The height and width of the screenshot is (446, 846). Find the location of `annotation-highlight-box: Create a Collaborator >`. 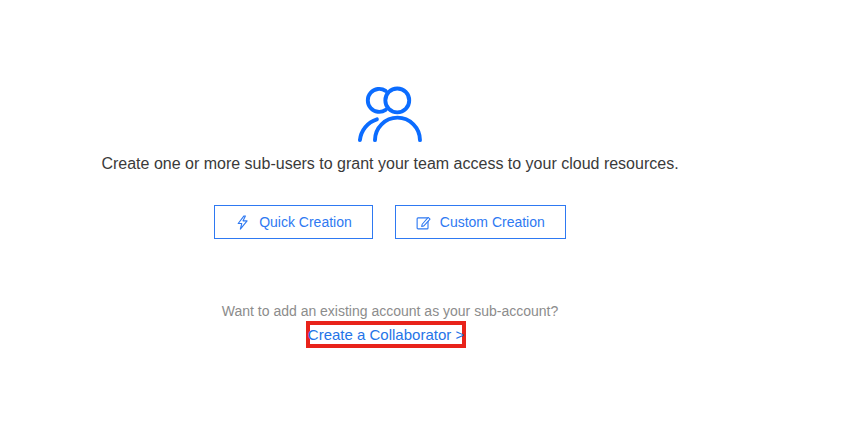

annotation-highlight-box: Create a Collaborator > is located at coordinates (386, 334).